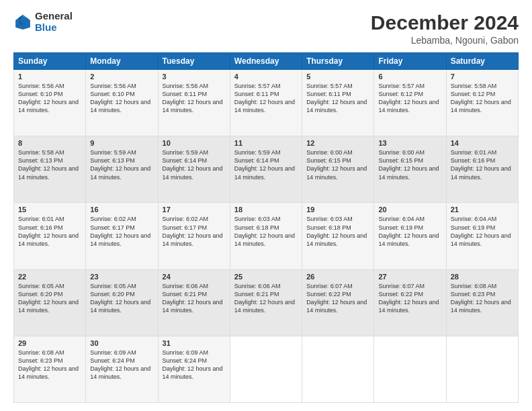  Describe the element at coordinates (122, 277) in the screenshot. I see `day-number: 23` at that location.